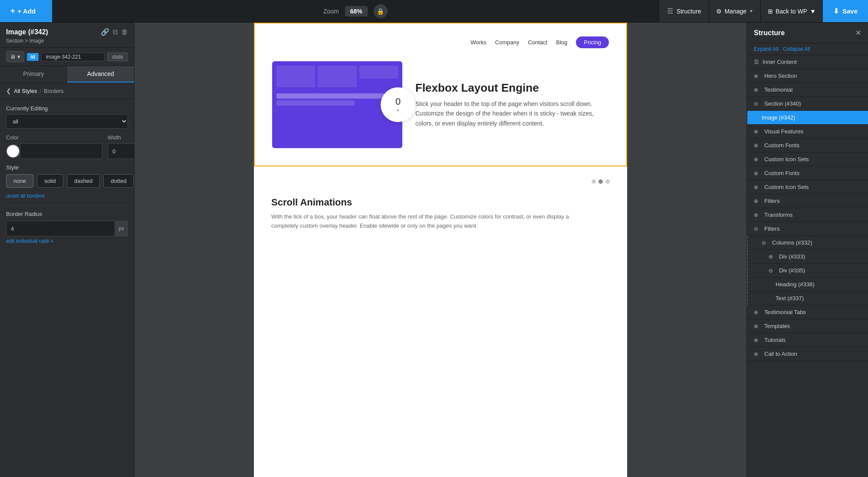 Image resolution: width=868 pixels, height=477 pixels. What do you see at coordinates (735, 11) in the screenshot?
I see `manage-label: Manage` at bounding box center [735, 11].